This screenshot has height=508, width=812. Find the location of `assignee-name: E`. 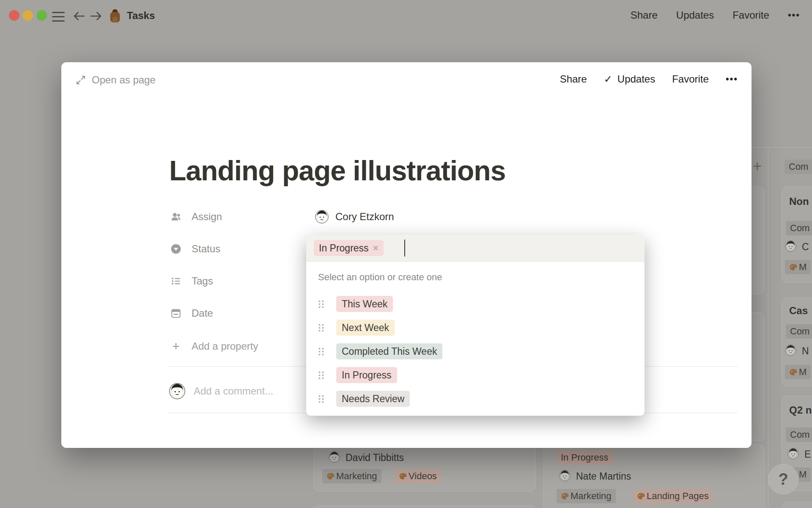

assignee-name: E is located at coordinates (808, 455).